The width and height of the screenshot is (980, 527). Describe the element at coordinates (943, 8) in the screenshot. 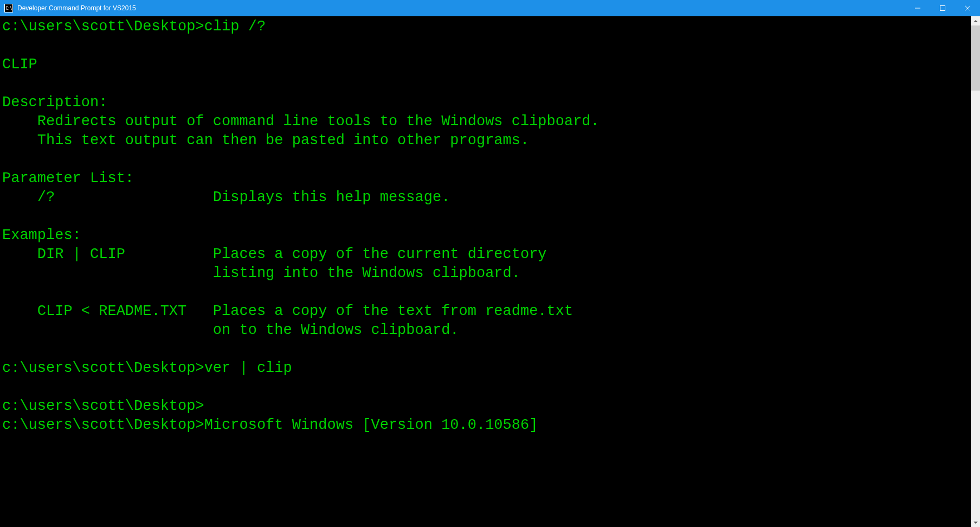

I see `window-controls` at that location.